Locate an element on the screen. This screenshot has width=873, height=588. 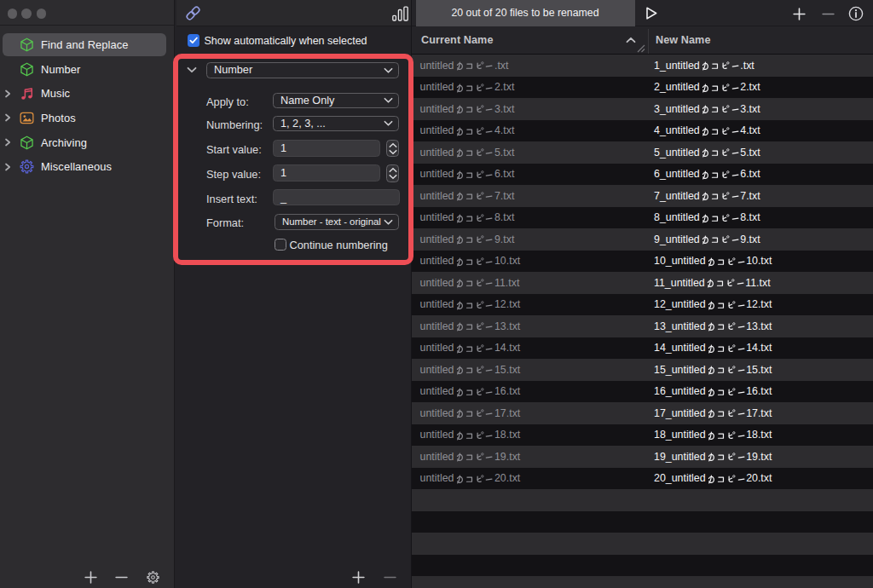
chain-link-icon is located at coordinates (193, 14).